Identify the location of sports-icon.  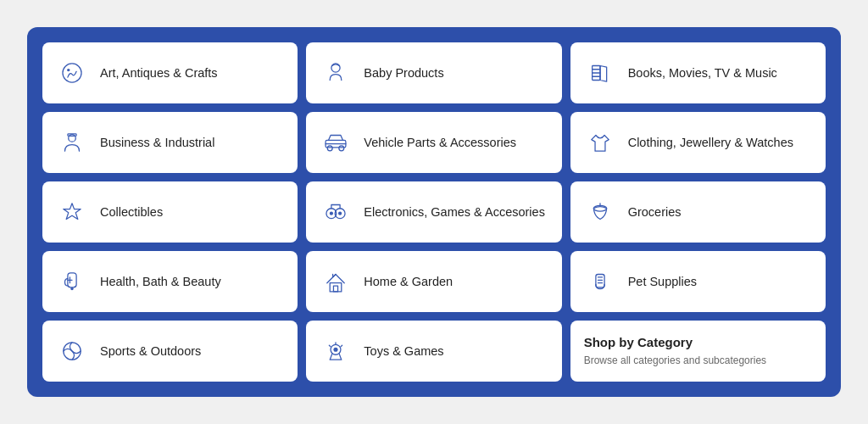
(72, 351).